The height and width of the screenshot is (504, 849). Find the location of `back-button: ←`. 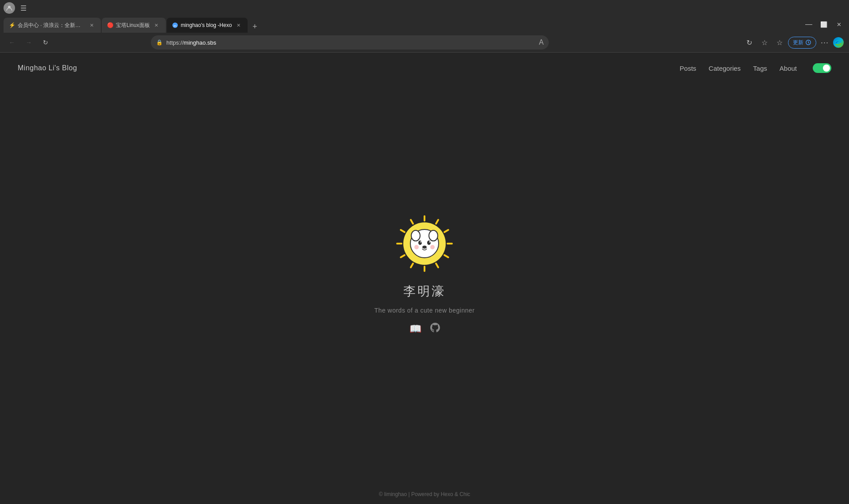

back-button: ← is located at coordinates (12, 42).